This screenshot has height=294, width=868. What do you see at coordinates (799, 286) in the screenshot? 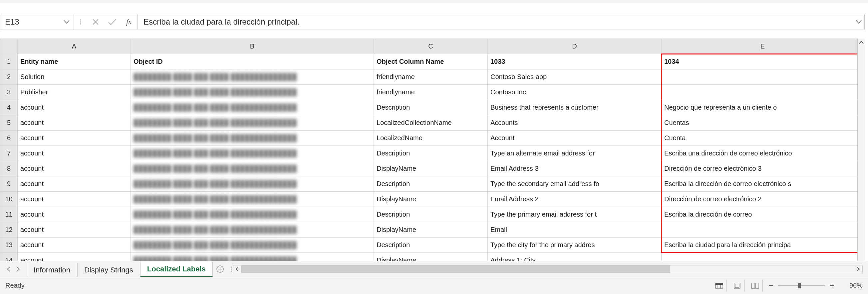
I see `zoom-slider-thumb` at bounding box center [799, 286].